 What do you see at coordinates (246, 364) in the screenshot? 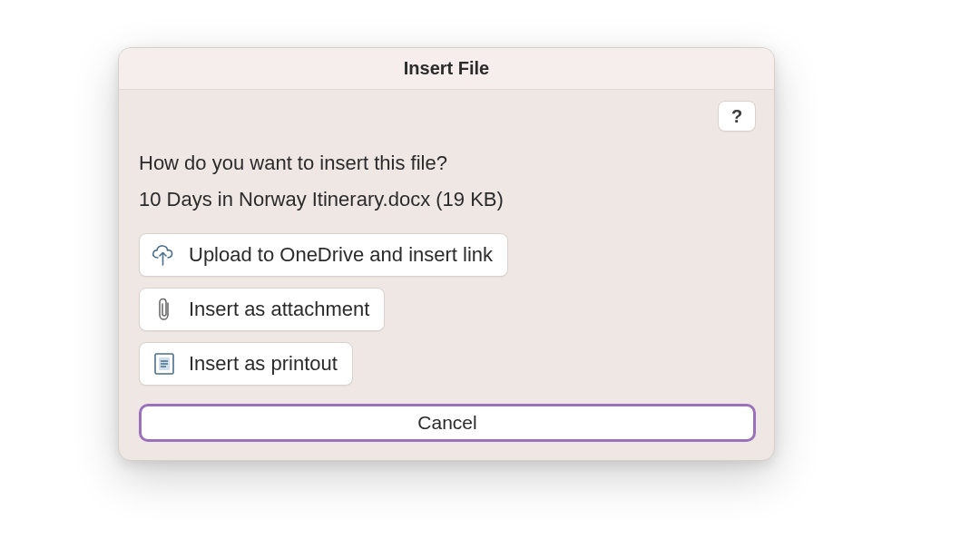
I see `insert-printout-button: Insert as printout` at bounding box center [246, 364].